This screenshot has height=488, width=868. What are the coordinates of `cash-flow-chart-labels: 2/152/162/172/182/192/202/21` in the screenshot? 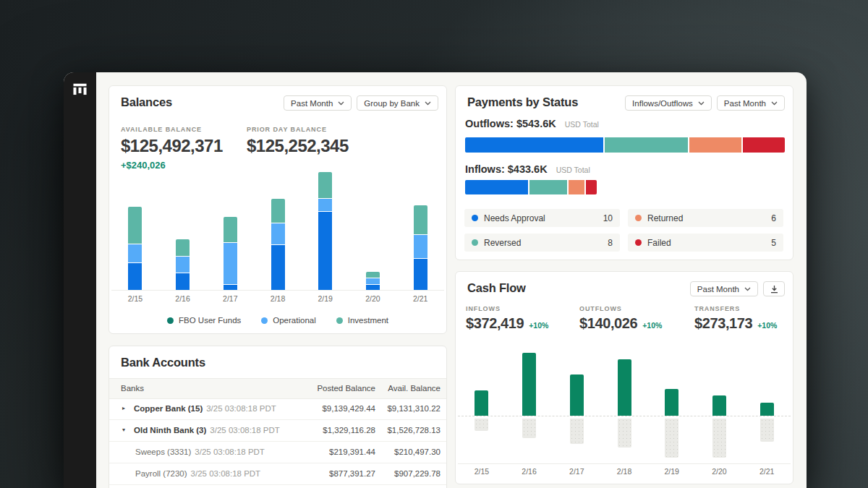 It's located at (624, 471).